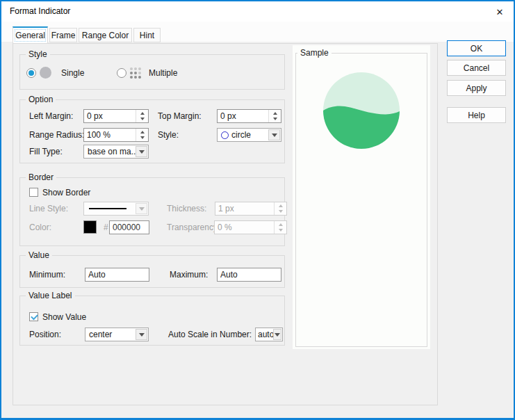 The height and width of the screenshot is (420, 515). Describe the element at coordinates (142, 135) in the screenshot. I see `range-radius-spinner` at that location.